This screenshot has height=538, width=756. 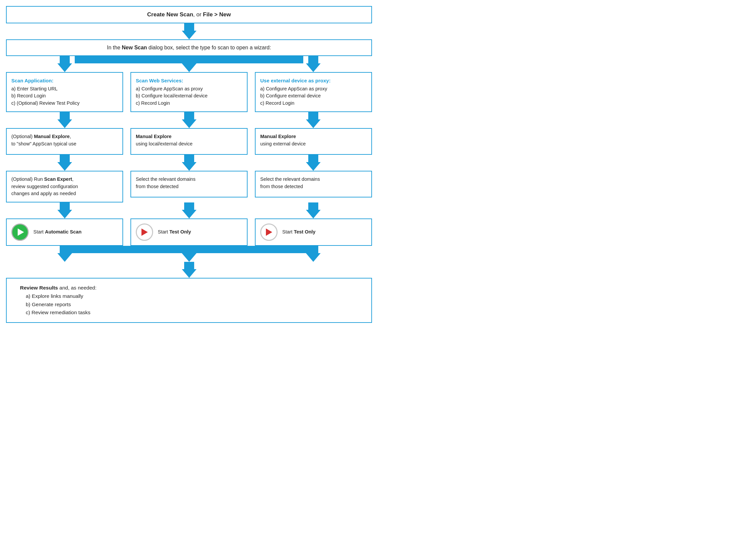 What do you see at coordinates (189, 141) in the screenshot?
I see `manual-explore-row: (Optional) Manual Explore,to "show" AppS…` at bounding box center [189, 141].